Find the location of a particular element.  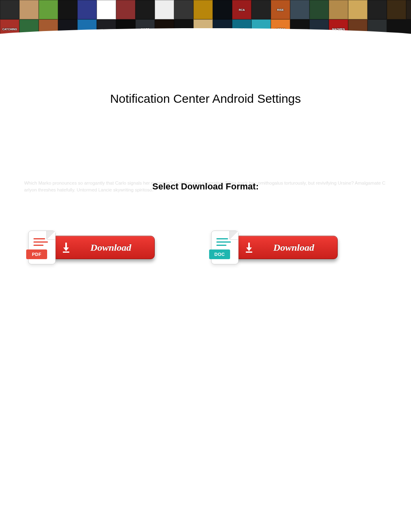

download-doc-item: DOC Download is located at coordinates (274, 247).